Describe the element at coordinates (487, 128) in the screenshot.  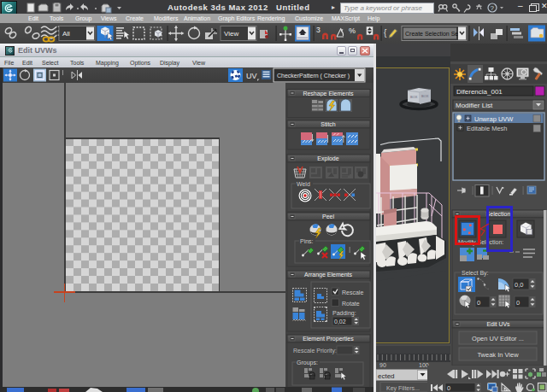
I see `svg-text: Editable Mesh` at that location.